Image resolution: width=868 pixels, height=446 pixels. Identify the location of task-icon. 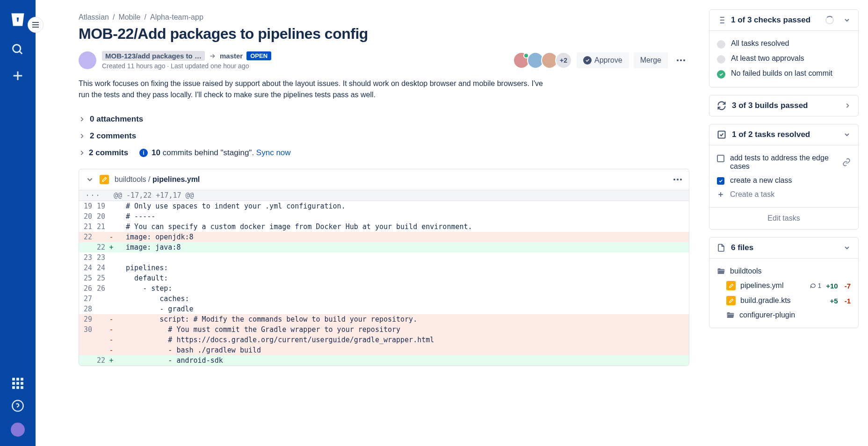
(722, 135).